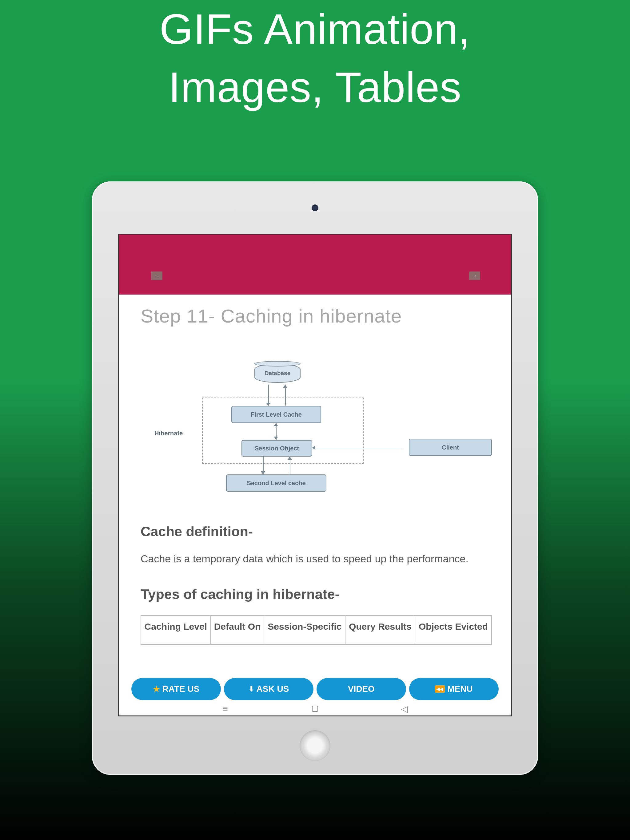 This screenshot has height=840, width=630. I want to click on rate-us-button: ★ RATE US, so click(176, 689).